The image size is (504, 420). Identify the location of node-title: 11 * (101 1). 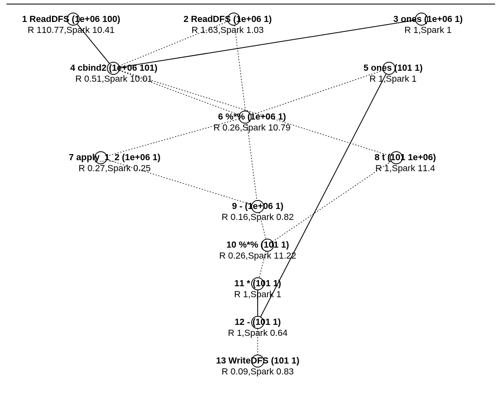
(258, 283).